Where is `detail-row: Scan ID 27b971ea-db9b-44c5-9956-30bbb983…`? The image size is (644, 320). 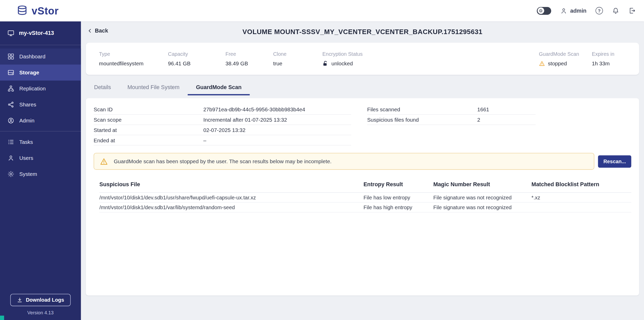
detail-row: Scan ID 27b971ea-db9b-44c5-9956-30bbb983… is located at coordinates (222, 110).